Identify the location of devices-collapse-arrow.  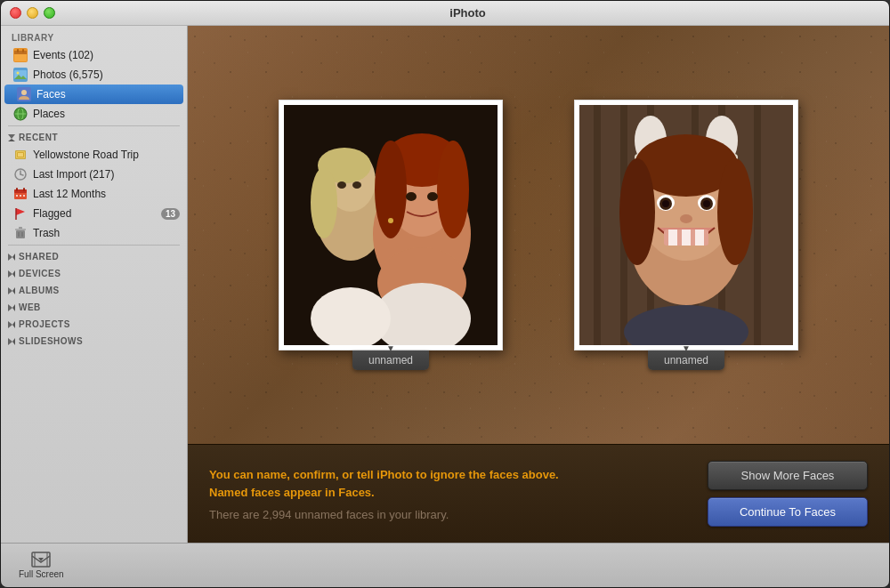
(12, 274).